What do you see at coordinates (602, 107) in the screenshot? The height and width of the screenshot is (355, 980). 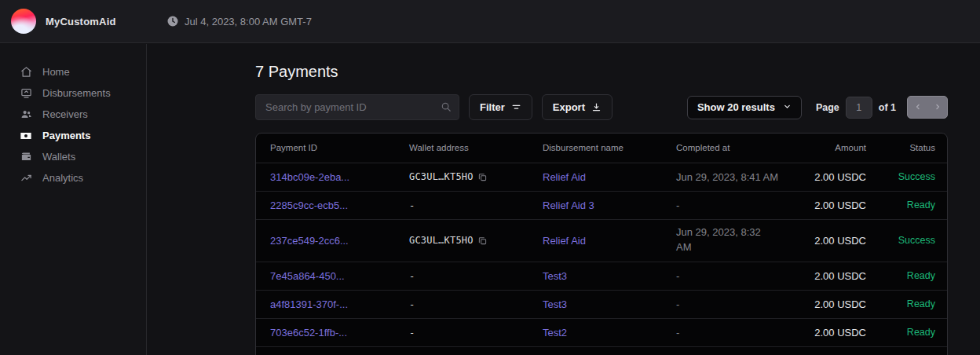 I see `toolbar: Filter Export Show 20 results Page of 1` at bounding box center [602, 107].